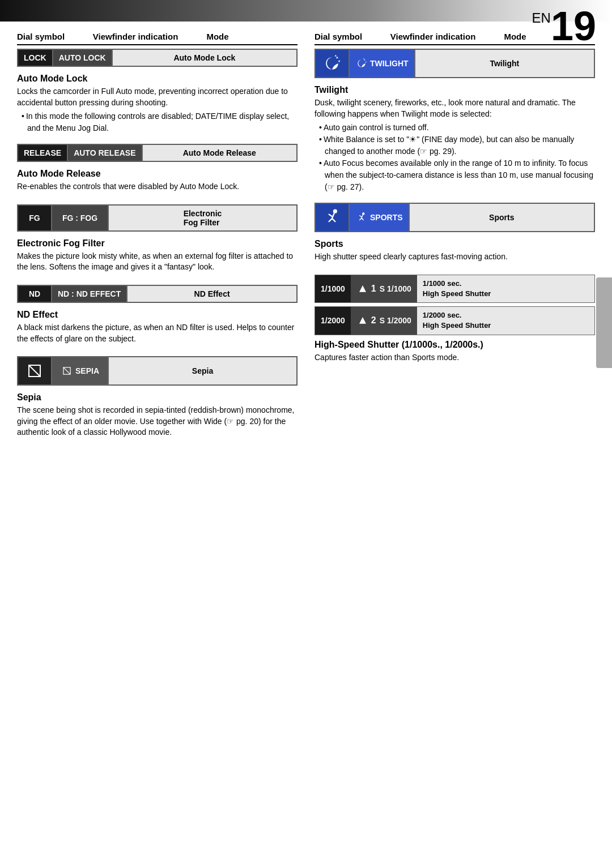 Image resolution: width=612 pixels, height=868 pixels. Describe the element at coordinates (212, 294) in the screenshot. I see `nd-mode-cell: ND Effect` at that location.